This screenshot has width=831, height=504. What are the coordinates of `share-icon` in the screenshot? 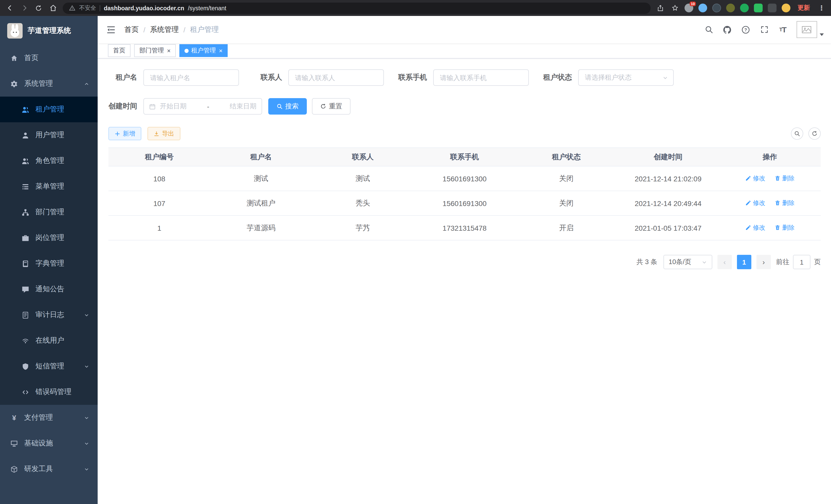 It's located at (660, 8).